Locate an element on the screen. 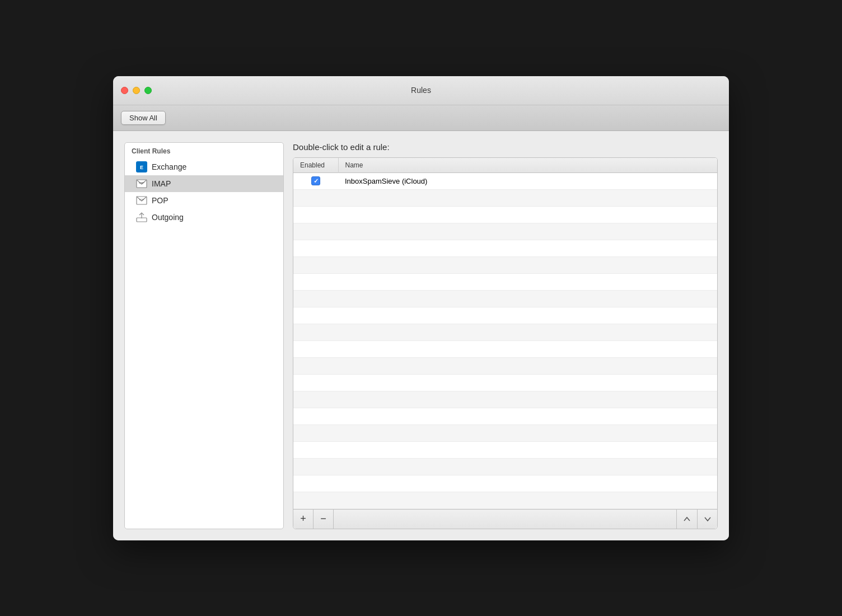 The image size is (842, 616). reorder-buttons is located at coordinates (696, 519).